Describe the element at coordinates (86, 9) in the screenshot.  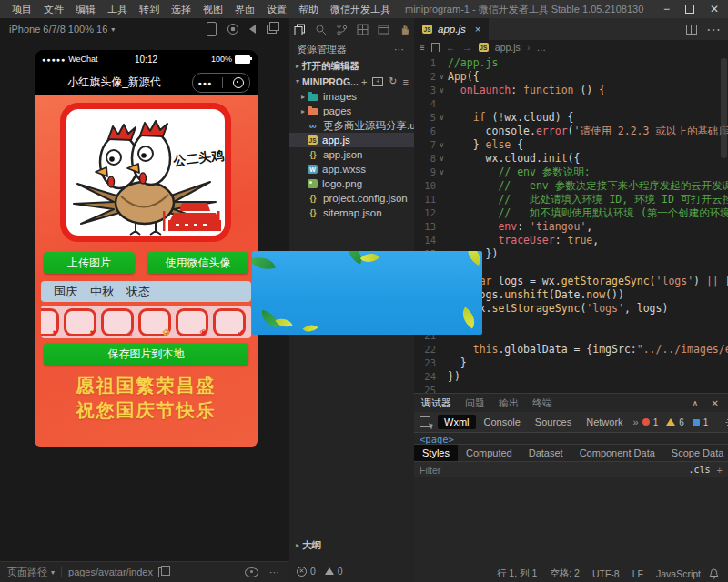
I see `menu-编辑: 编辑` at that location.